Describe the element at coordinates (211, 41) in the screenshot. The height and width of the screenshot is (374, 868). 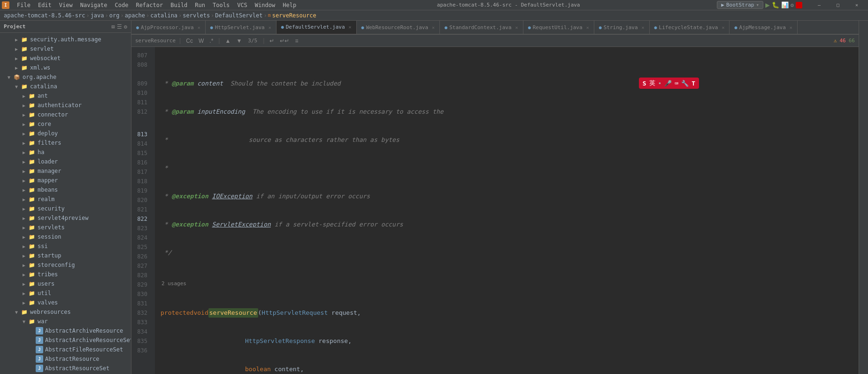
I see `regex-button: .*` at that location.